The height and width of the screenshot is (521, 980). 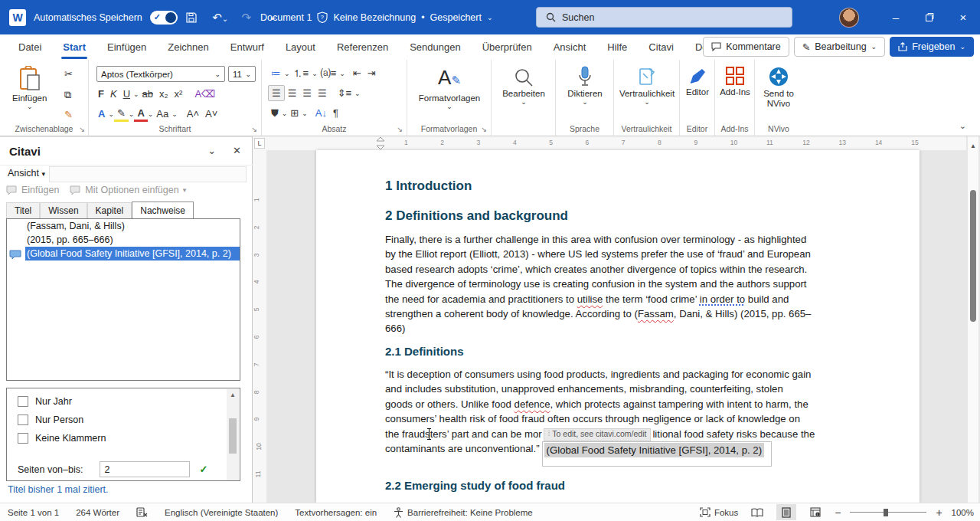 I want to click on options-scrollbar: ▲, so click(x=233, y=435).